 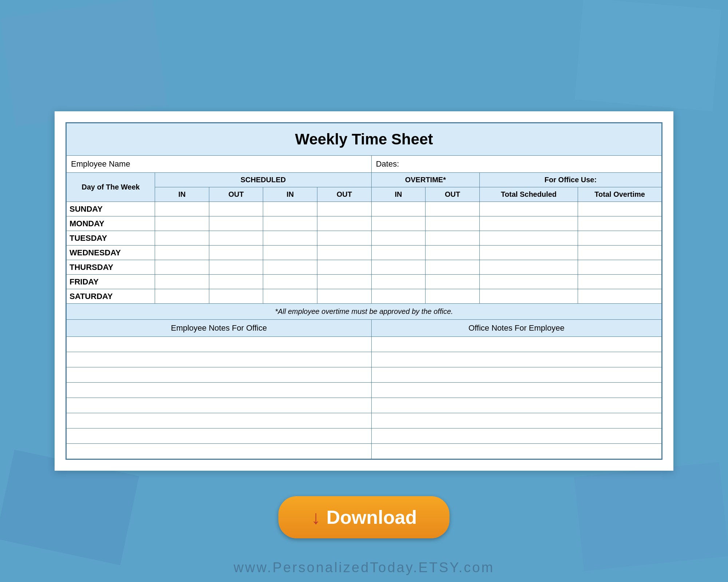 What do you see at coordinates (344, 267) in the screenshot?
I see `thursday-out2` at bounding box center [344, 267].